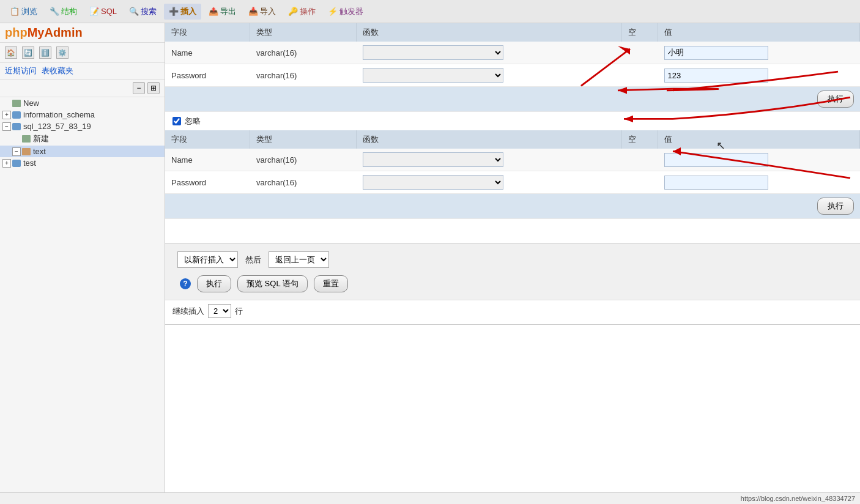 The width and height of the screenshot is (860, 504). I want to click on form1-execute-button: 执行, so click(836, 99).